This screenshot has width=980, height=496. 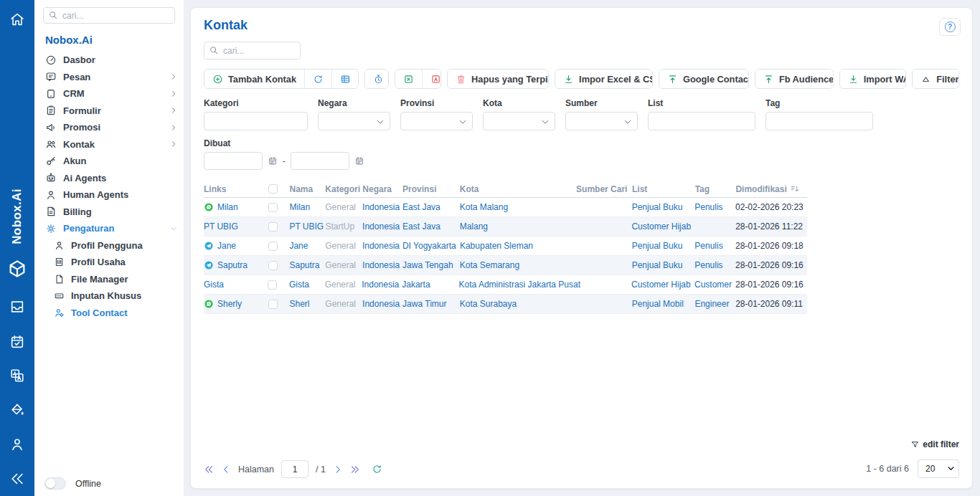 I want to click on select-all-checkbox, so click(x=273, y=189).